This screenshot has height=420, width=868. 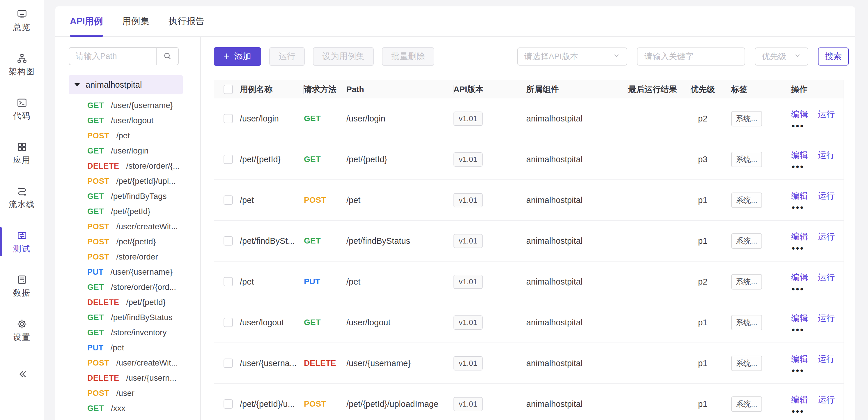 What do you see at coordinates (130, 121) in the screenshot?
I see `endpoint-item: GET /user/logout` at bounding box center [130, 121].